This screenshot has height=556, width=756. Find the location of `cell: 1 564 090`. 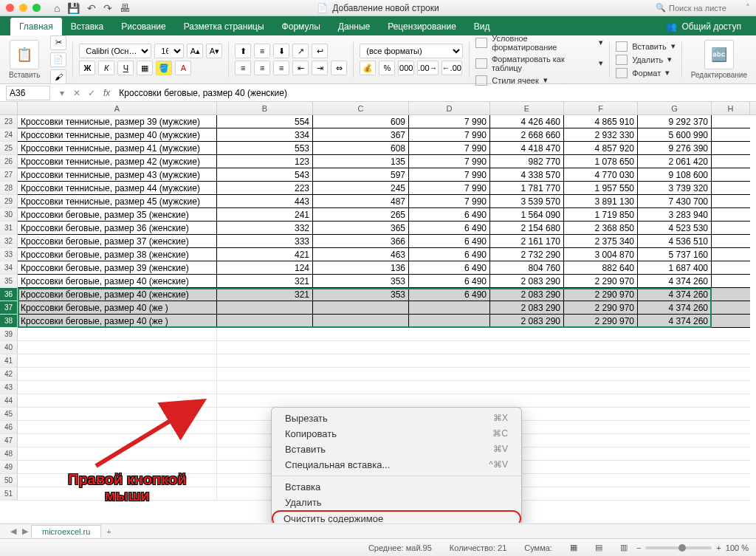

cell: 1 564 090 is located at coordinates (527, 215).